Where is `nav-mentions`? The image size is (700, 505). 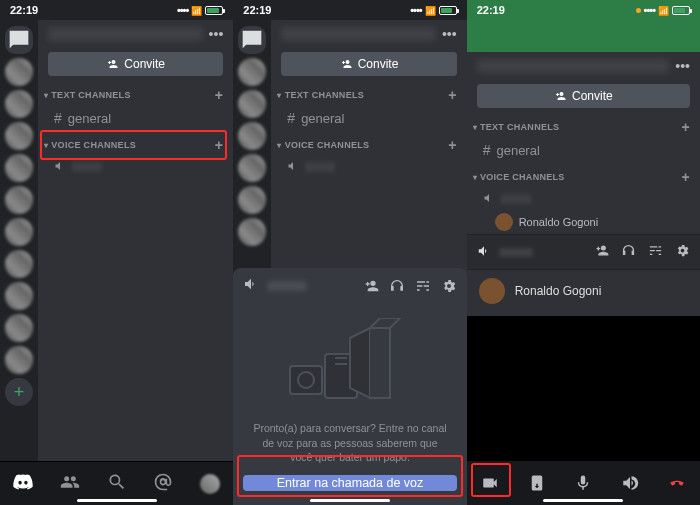
nav-mentions is located at coordinates (163, 484).